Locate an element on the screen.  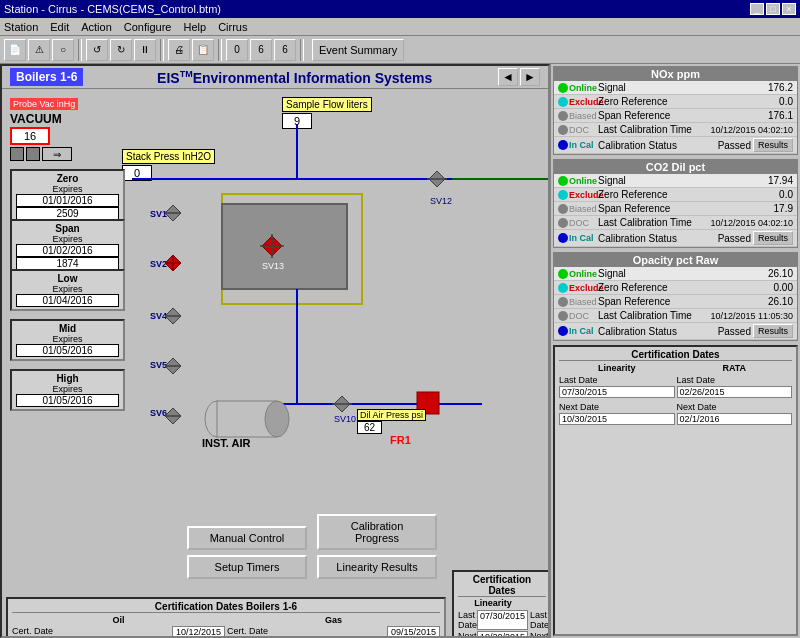
co2-zero-value: 0.0 is located at coordinates (763, 194).